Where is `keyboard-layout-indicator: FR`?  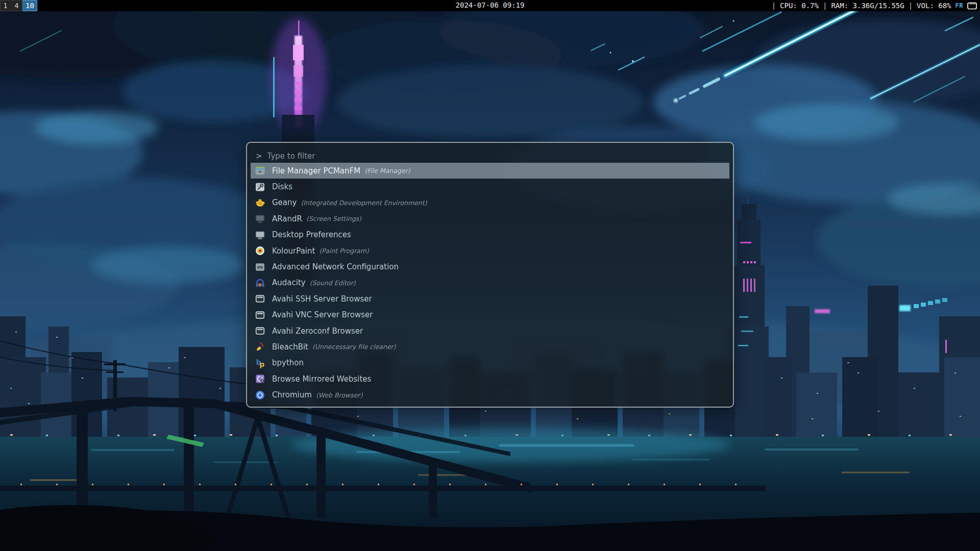 keyboard-layout-indicator: FR is located at coordinates (960, 6).